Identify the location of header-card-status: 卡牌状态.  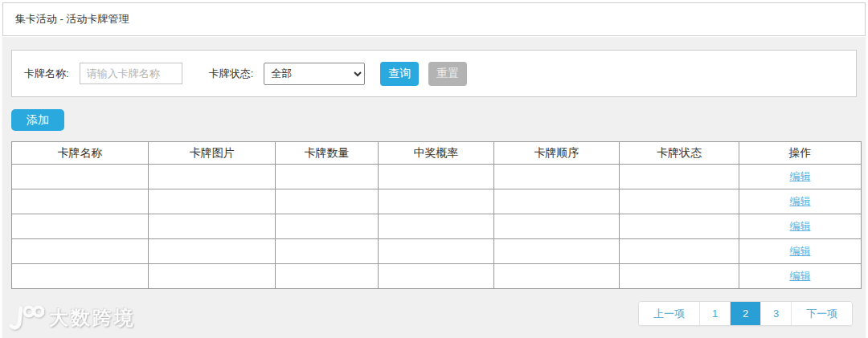
(678, 153).